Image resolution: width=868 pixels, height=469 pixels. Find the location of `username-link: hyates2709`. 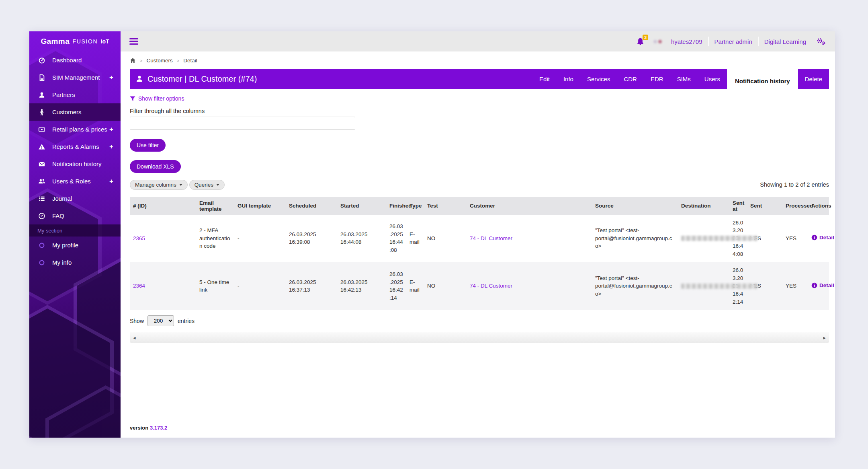

username-link: hyates2709 is located at coordinates (687, 42).